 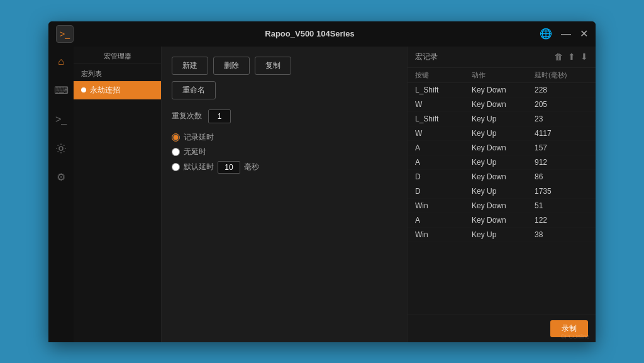 I want to click on window-controls: 🌐 — ✕, so click(x=564, y=34).